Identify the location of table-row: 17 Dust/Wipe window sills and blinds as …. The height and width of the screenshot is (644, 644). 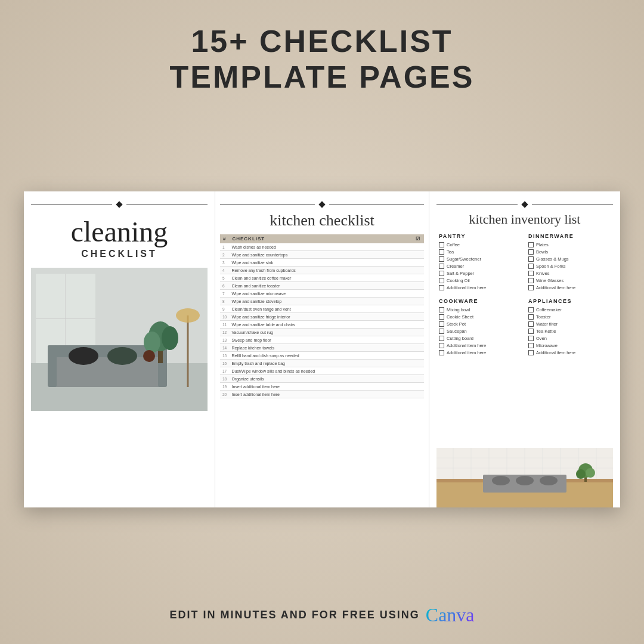
(322, 371).